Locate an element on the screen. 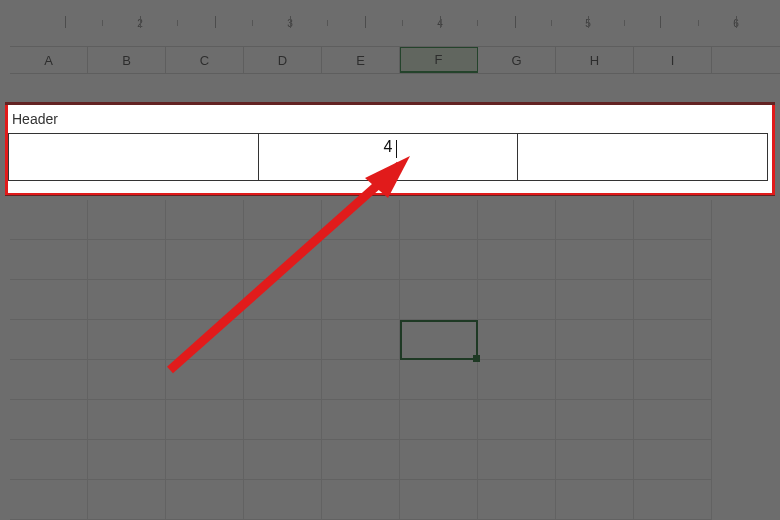 Image resolution: width=780 pixels, height=520 pixels. column-header-c: C is located at coordinates (205, 60).